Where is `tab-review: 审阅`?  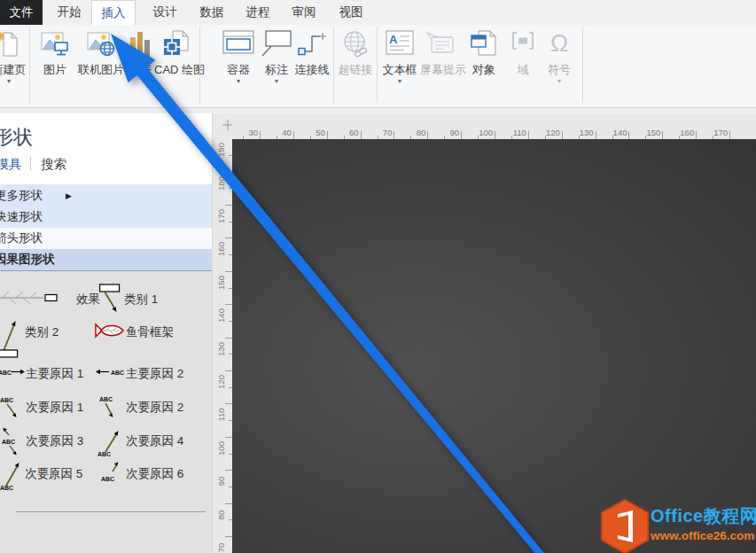 tab-review: 审阅 is located at coordinates (304, 12).